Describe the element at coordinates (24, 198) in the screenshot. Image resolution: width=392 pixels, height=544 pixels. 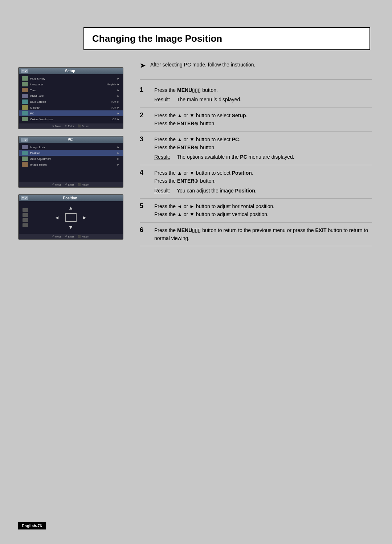
I see `tv-label-3: T V` at that location.